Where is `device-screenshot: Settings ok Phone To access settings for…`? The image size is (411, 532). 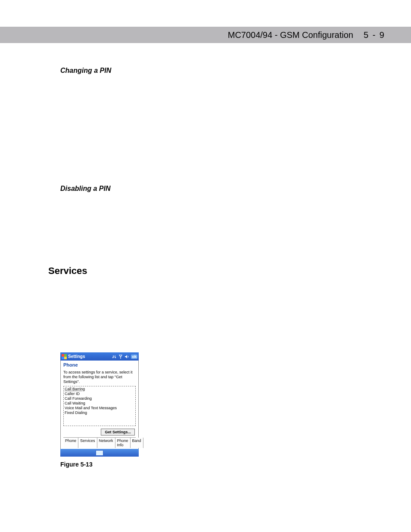 device-screenshot: Settings ok Phone To access settings for… is located at coordinates (100, 404).